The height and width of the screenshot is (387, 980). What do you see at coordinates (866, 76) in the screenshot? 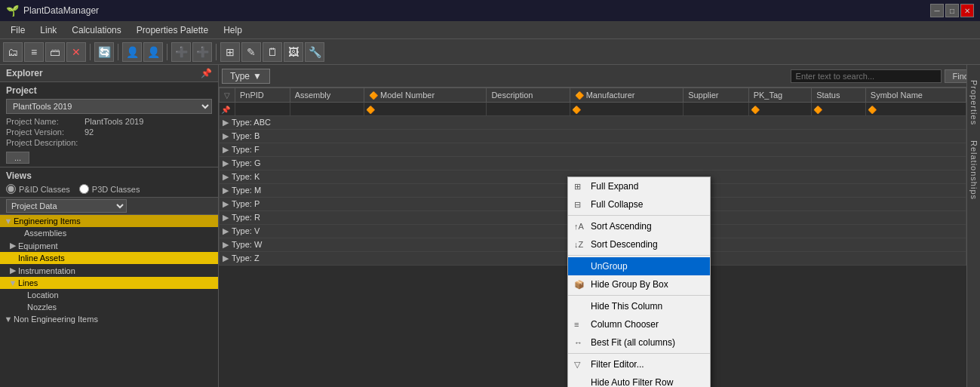
I see `search-input` at bounding box center [866, 76].